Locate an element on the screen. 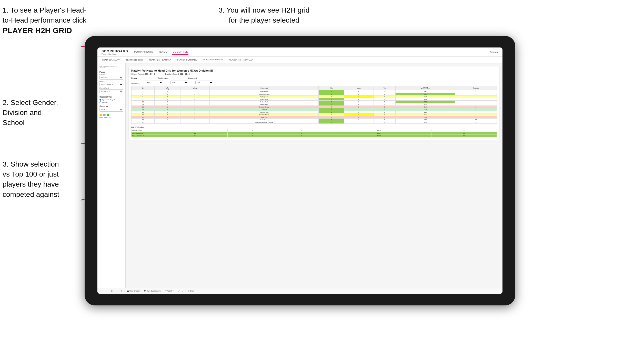  bottom-toolbar: ↩ ← → ⊞ ↩ · ⟳ | 📷 View: Original | 💾 Sav… is located at coordinates (314, 291).